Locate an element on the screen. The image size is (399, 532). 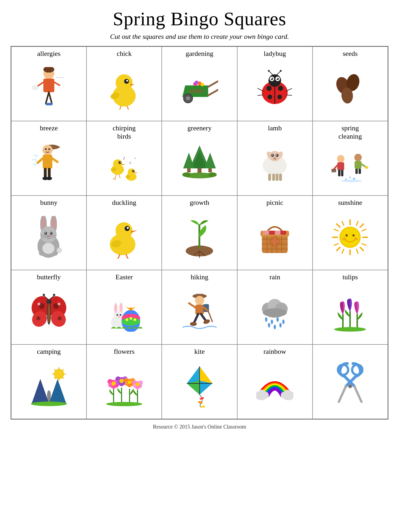
cell-label-rainbow: rainbow is located at coordinates (275, 352).